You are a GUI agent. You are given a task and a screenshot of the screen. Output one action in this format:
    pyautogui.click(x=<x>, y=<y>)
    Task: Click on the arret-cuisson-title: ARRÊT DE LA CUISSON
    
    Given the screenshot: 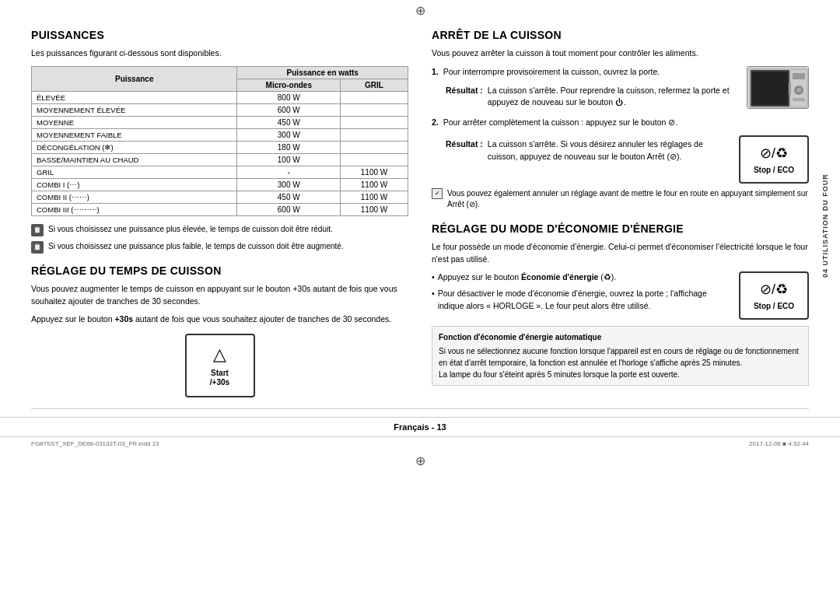 What is the action you would take?
    pyautogui.click(x=621, y=35)
    